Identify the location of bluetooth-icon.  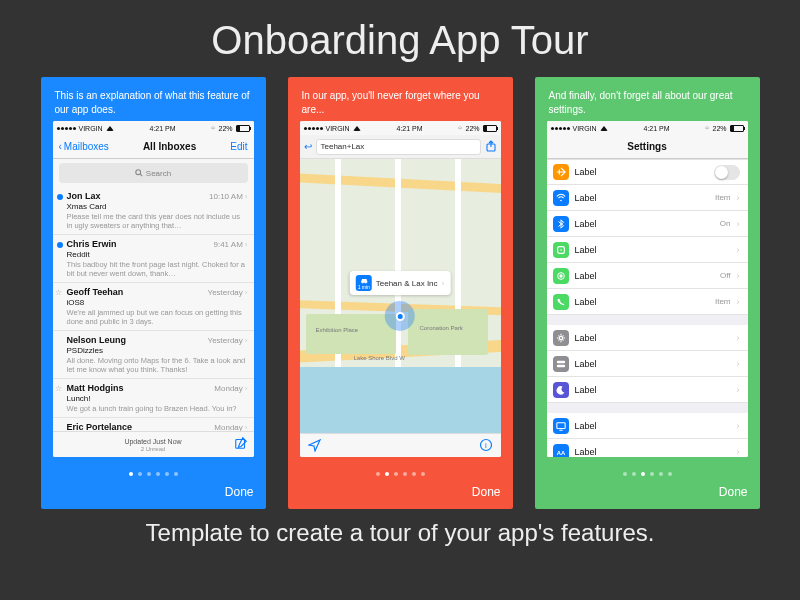
(561, 224).